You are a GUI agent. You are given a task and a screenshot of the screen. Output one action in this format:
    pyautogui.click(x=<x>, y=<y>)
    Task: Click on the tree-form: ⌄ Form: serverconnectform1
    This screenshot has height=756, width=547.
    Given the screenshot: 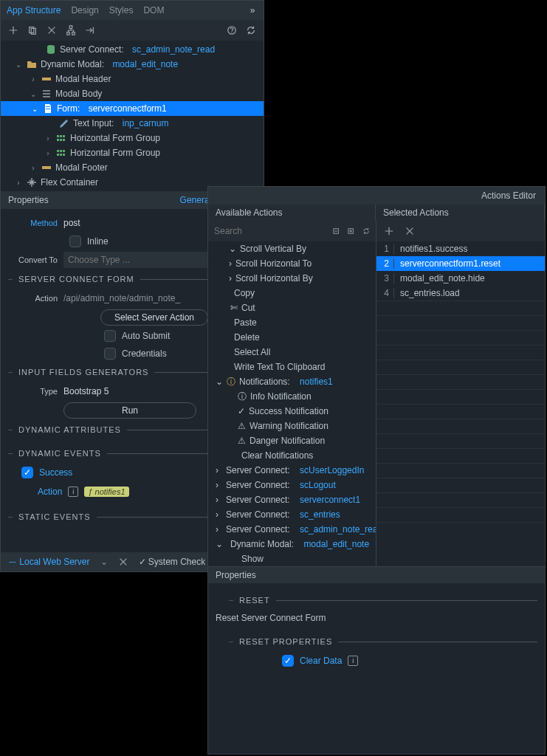 What is the action you would take?
    pyautogui.click(x=132, y=109)
    